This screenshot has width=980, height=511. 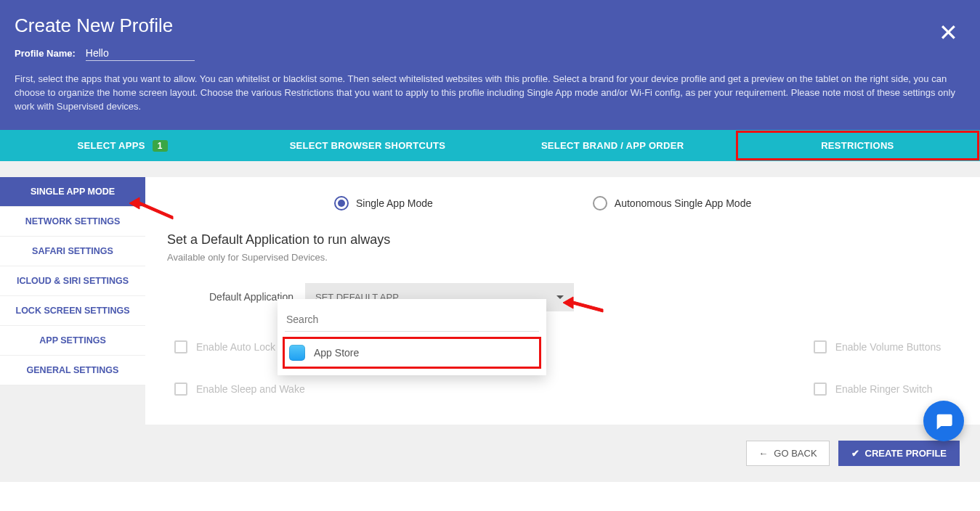 What do you see at coordinates (73, 370) in the screenshot?
I see `sidebar-item-general-settings: GENERAL SETTINGS` at bounding box center [73, 370].